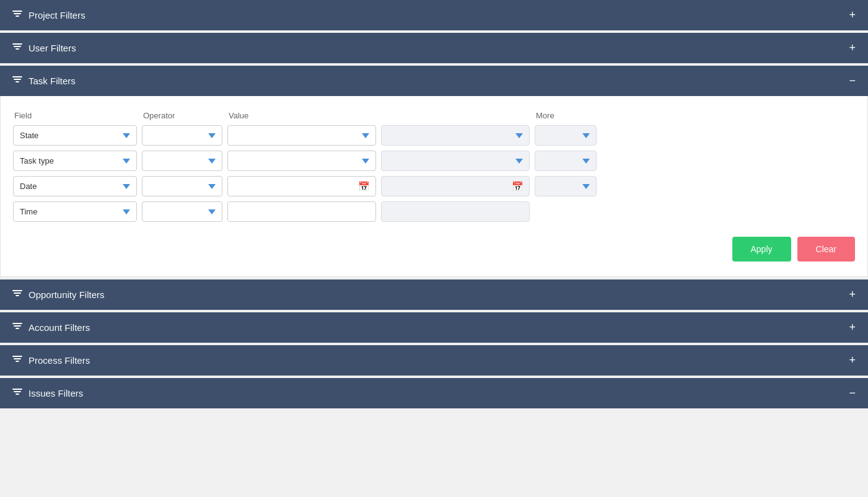 This screenshot has height=497, width=868. What do you see at coordinates (59, 327) in the screenshot?
I see `account-filters-label: Account Filters` at bounding box center [59, 327].